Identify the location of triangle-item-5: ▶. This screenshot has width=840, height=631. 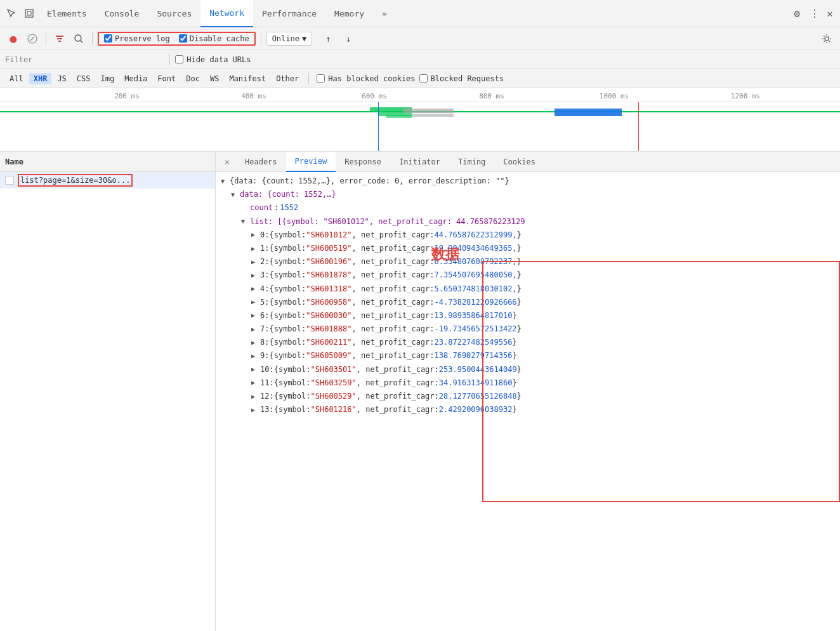
(254, 302).